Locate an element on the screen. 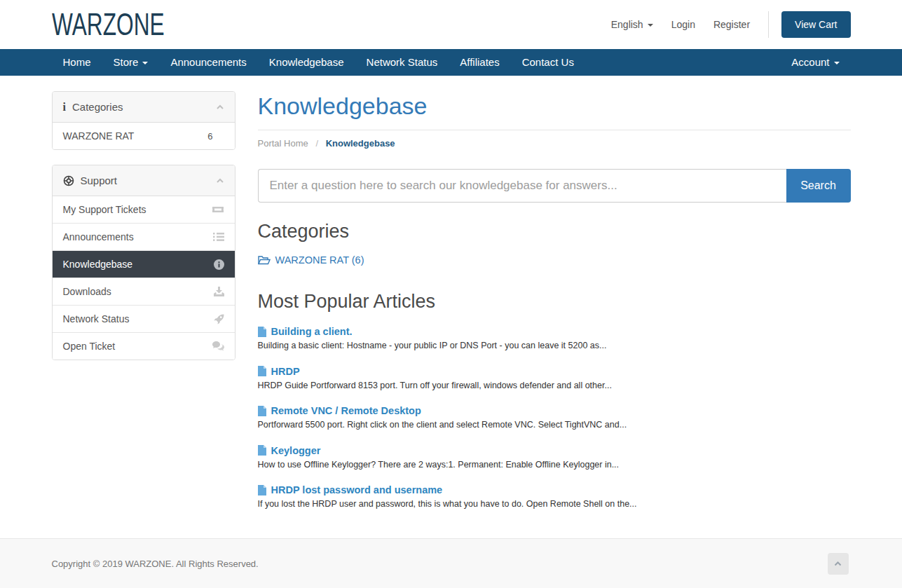  article-item: HRDP lost password and username If you l… is located at coordinates (554, 498).